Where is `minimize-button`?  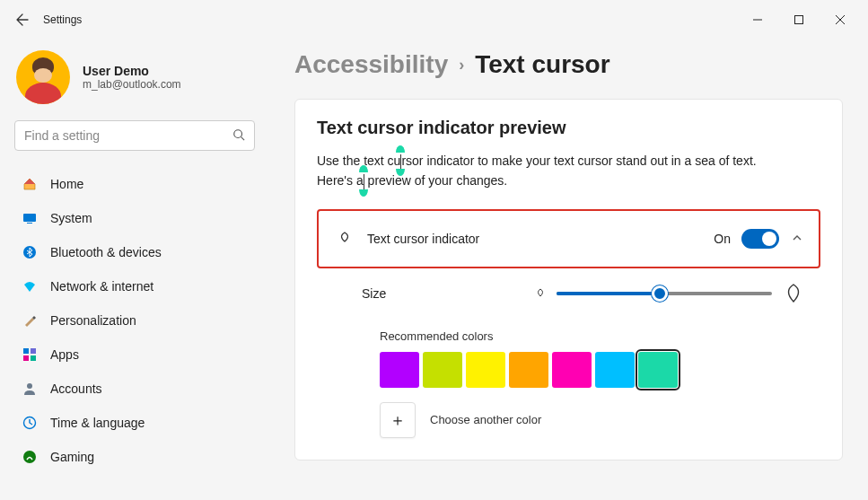
minimize-button is located at coordinates (758, 20).